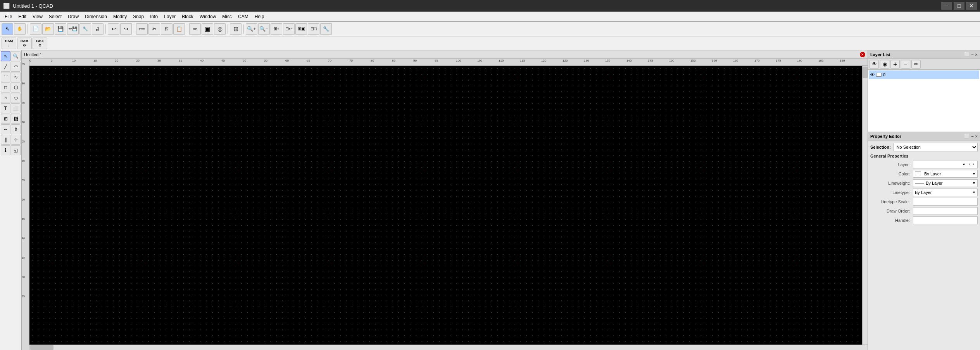 The image size is (980, 350). Describe the element at coordinates (924, 156) in the screenshot. I see `general-properties-header: General Properties` at that location.